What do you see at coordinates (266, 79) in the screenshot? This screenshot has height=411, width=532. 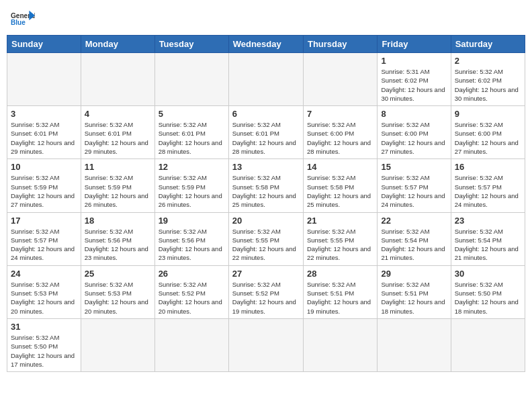 I see `calendar-week-row: 1Sunrise: 5:31 AM Sunset: 6:02 PM Daylig…` at bounding box center [266, 79].